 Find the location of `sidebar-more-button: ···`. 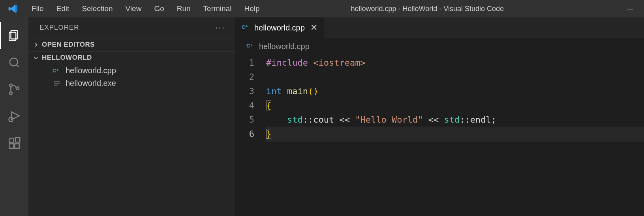

sidebar-more-button: ··· is located at coordinates (222, 28).